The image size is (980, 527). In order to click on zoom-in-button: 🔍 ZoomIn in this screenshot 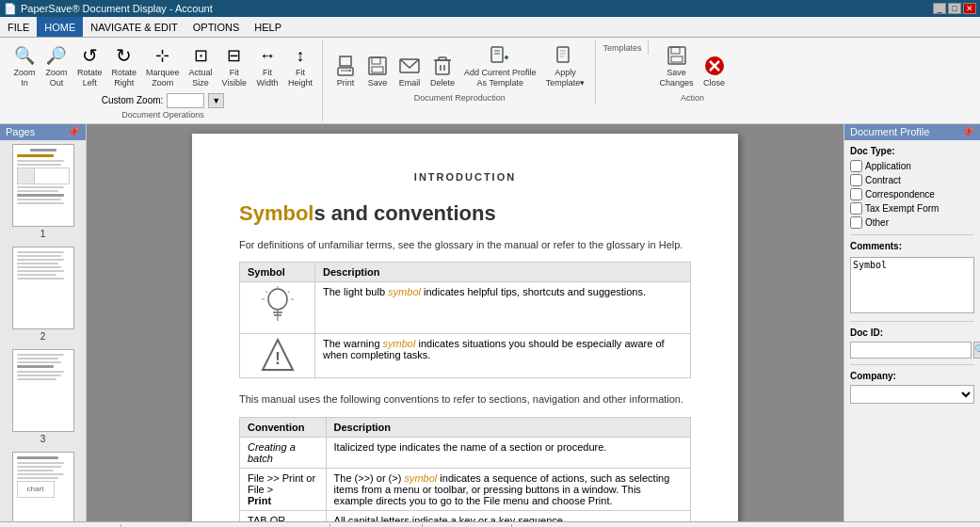, I will do `click(24, 66)`.